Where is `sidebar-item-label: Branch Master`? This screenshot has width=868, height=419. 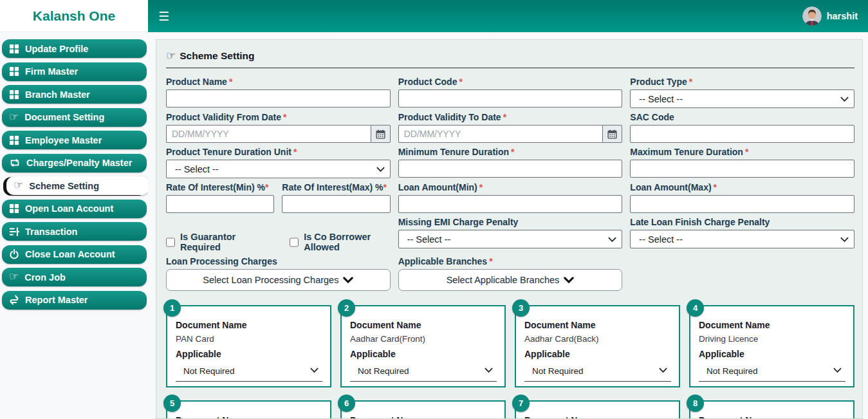 sidebar-item-label: Branch Master is located at coordinates (58, 95).